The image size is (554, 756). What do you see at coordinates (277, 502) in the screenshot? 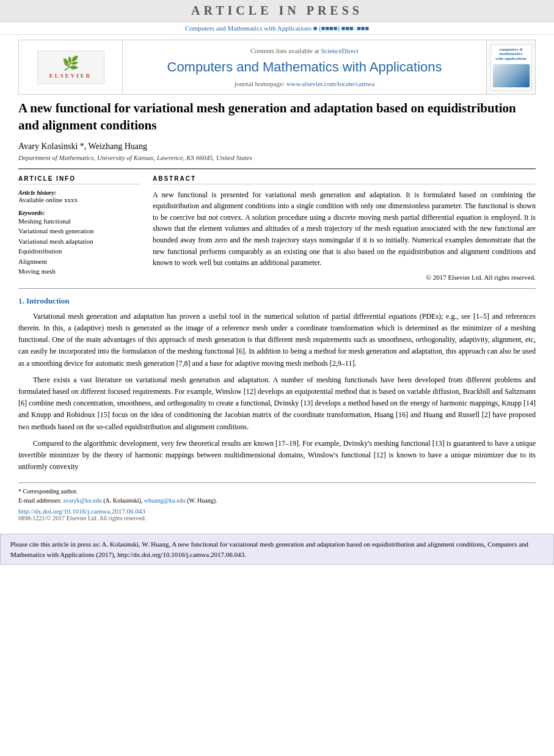
I see `footnote-area: * Corresponding author. E-mail addresses…` at bounding box center [277, 502].